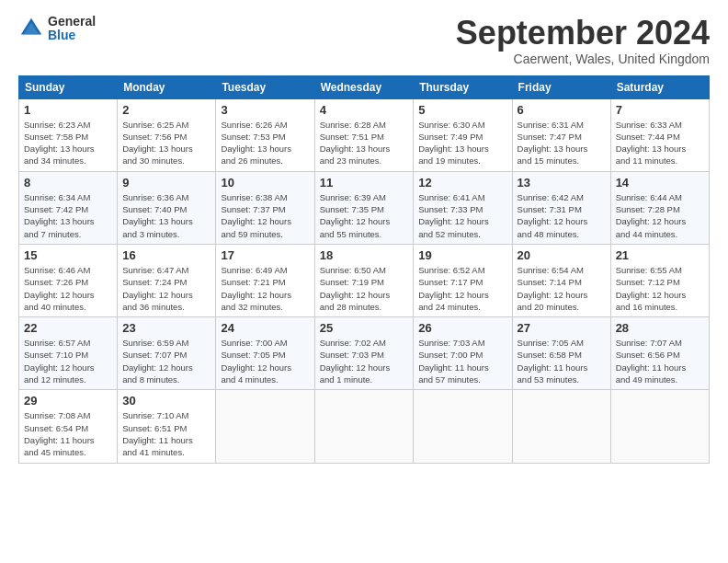 The width and height of the screenshot is (728, 563). I want to click on table-row: 23Sunrise: 6:59 AM Sunset: 7:07 PM Dayli…, so click(167, 353).